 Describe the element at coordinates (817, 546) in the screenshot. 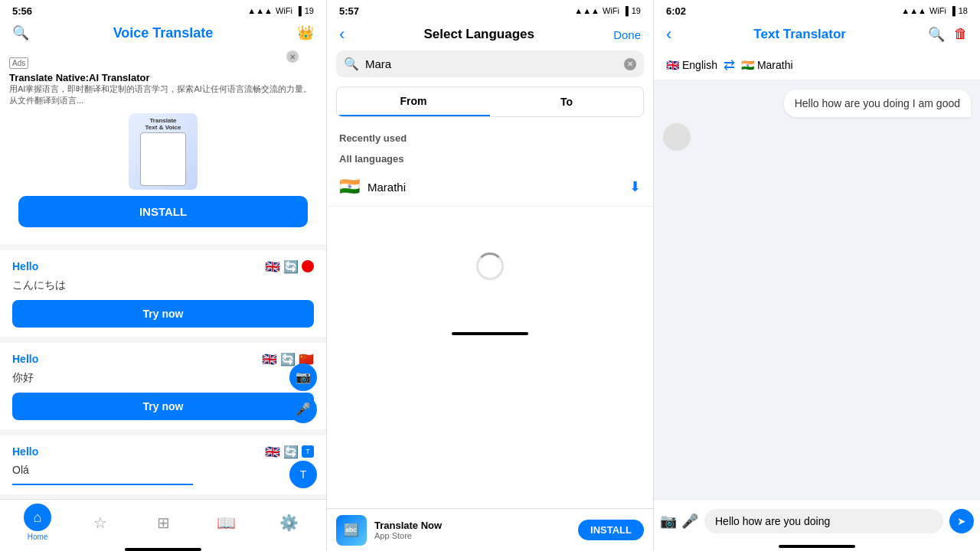

I see `home-indicator-p3` at that location.